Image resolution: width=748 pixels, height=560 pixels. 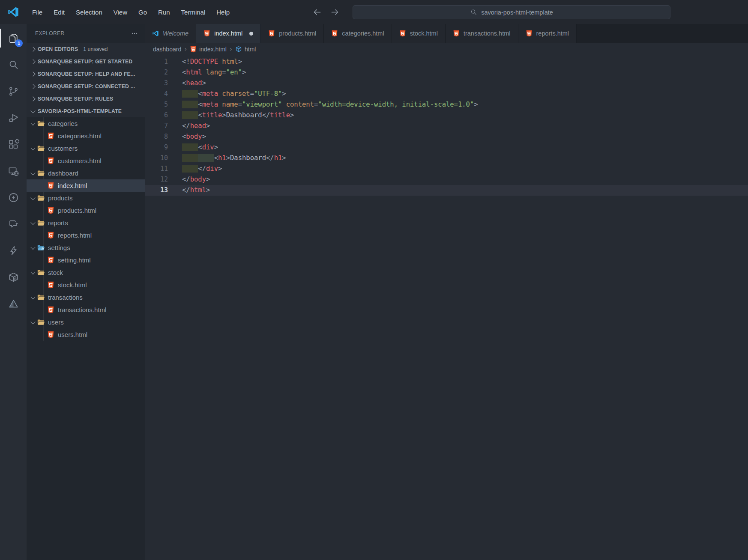 What do you see at coordinates (13, 277) in the screenshot?
I see `container-box-icon` at bounding box center [13, 277].